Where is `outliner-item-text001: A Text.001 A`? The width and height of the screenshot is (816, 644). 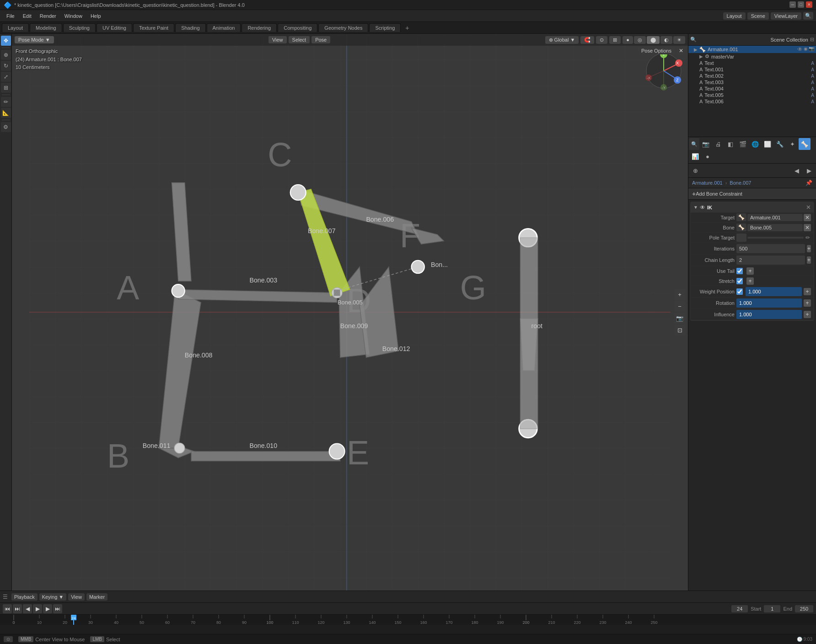 outliner-item-text001: A Text.001 A is located at coordinates (752, 69).